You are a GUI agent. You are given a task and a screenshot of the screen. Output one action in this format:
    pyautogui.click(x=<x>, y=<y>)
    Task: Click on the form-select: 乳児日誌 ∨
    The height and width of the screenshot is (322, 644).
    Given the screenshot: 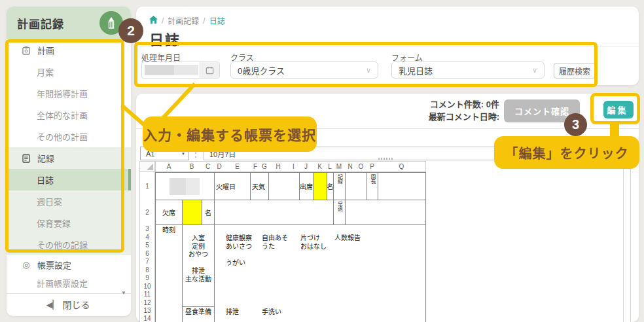 What is the action you would take?
    pyautogui.click(x=468, y=70)
    